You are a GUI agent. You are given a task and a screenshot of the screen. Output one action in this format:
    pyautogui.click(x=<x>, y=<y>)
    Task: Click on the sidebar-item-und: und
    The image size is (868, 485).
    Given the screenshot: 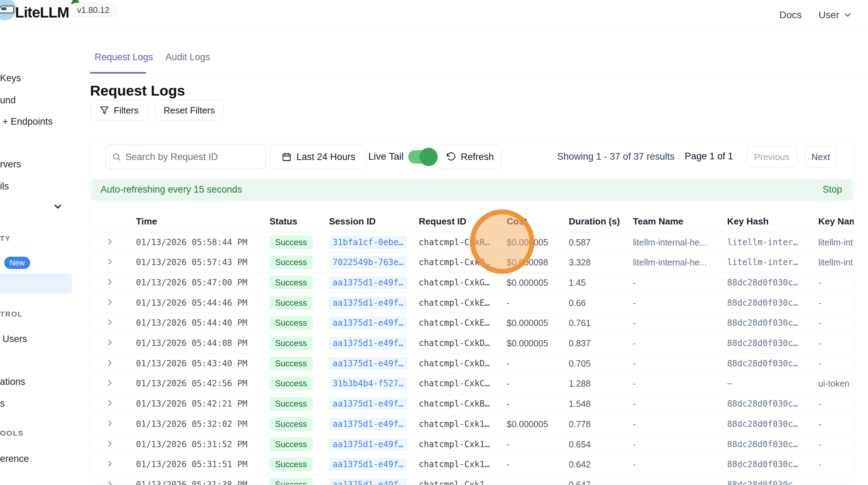 What is the action you would take?
    pyautogui.click(x=8, y=100)
    